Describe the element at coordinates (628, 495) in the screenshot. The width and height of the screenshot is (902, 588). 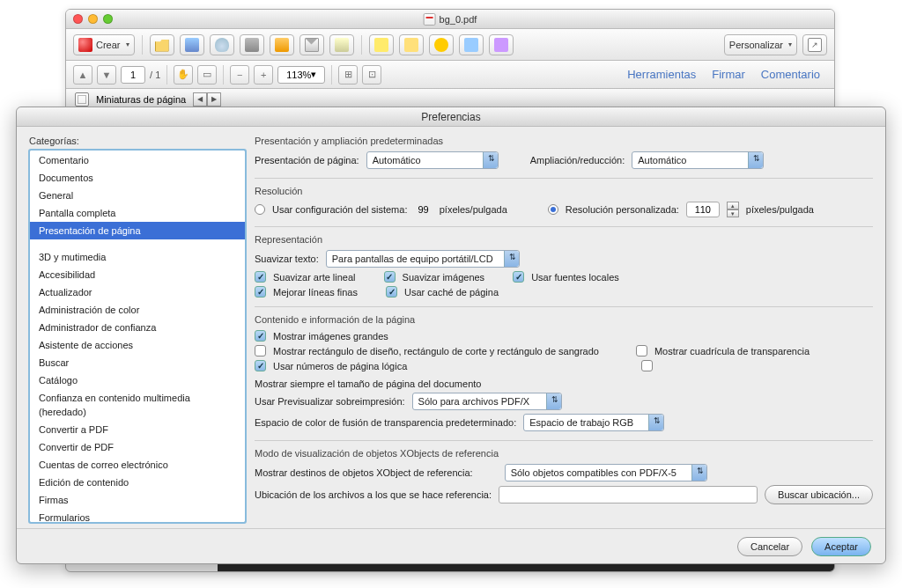
I see `xobj-loc-input` at that location.